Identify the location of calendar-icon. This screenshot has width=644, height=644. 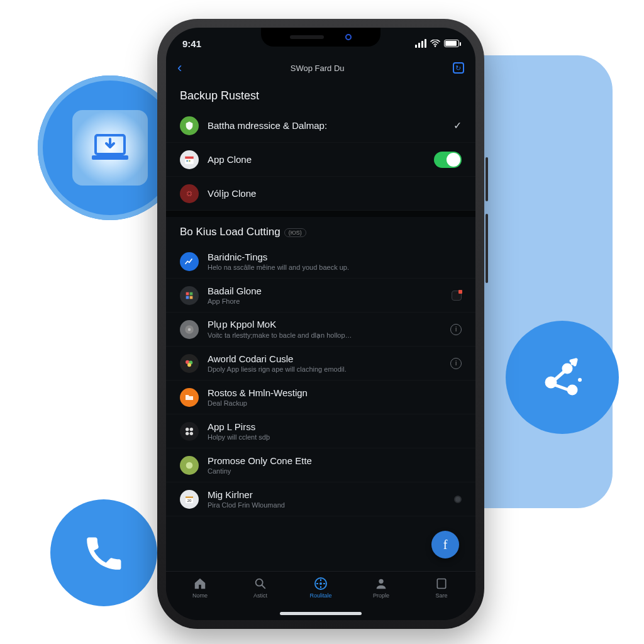
(189, 160).